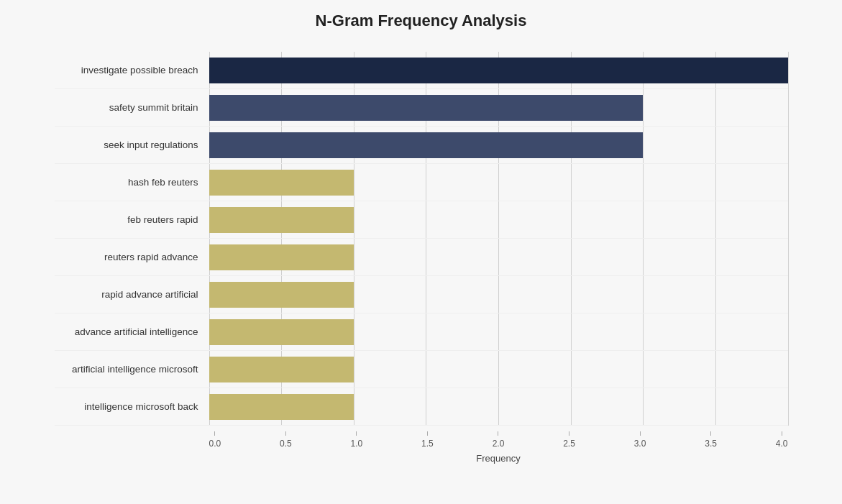 This screenshot has width=842, height=504. Describe the element at coordinates (216, 440) in the screenshot. I see `x-tick: 0.0` at that location.